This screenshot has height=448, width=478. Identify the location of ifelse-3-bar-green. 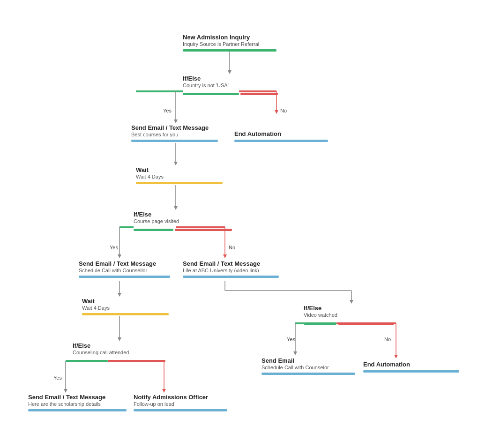
(320, 323).